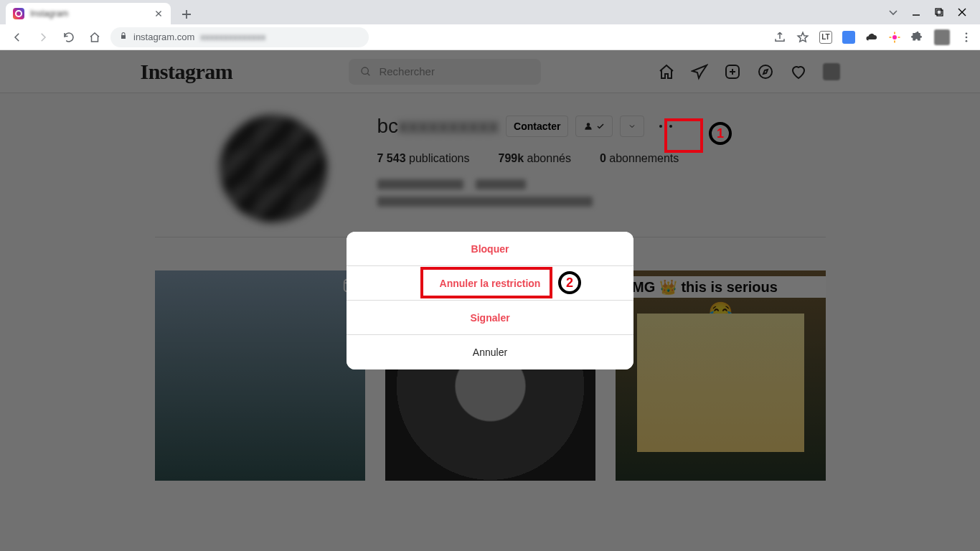  What do you see at coordinates (849, 37) in the screenshot?
I see `extension-google-icon` at bounding box center [849, 37].